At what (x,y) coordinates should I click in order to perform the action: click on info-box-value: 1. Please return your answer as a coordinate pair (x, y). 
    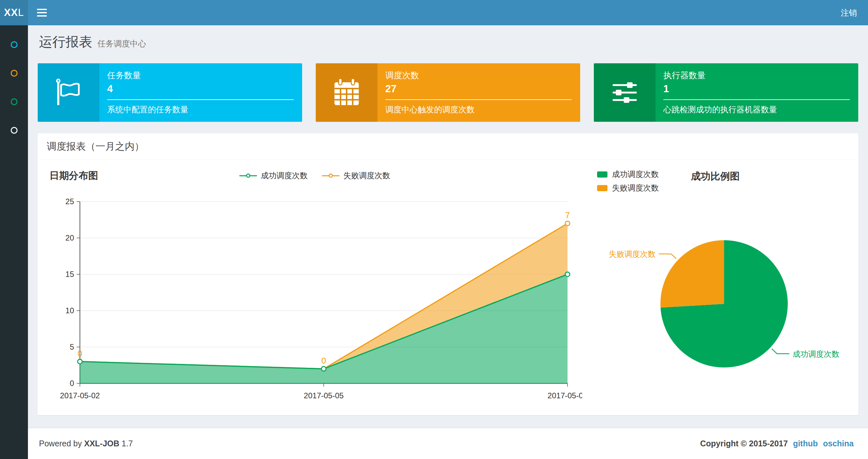
    Looking at the image, I should click on (757, 89).